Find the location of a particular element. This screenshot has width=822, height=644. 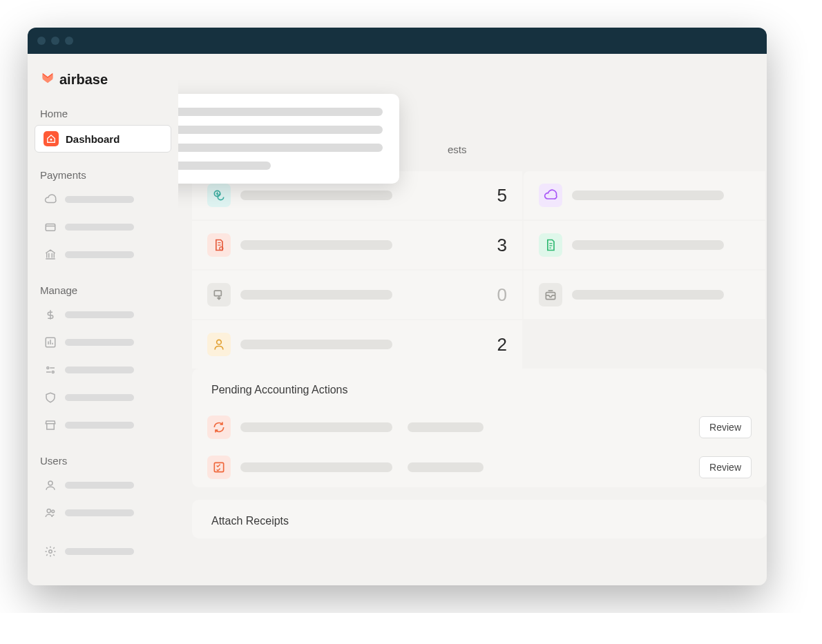

pending-request-row: 2 is located at coordinates (358, 344).